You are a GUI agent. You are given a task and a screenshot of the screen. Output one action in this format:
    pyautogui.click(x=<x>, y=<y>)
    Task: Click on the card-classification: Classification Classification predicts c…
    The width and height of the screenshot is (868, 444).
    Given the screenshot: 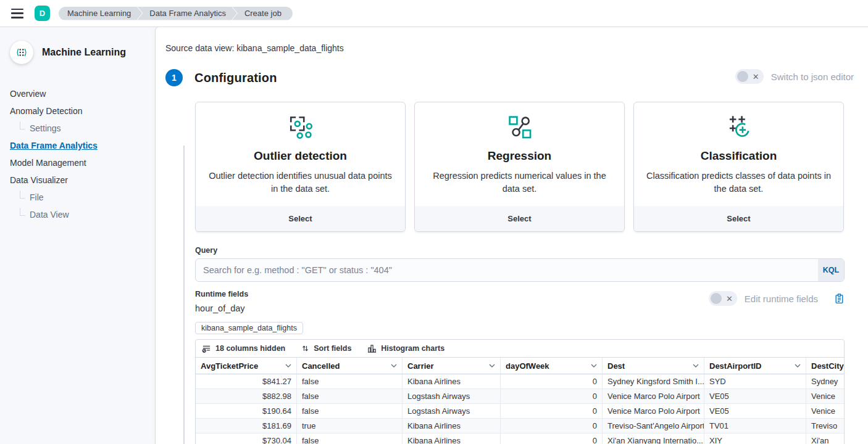 What is the action you would take?
    pyautogui.click(x=738, y=166)
    